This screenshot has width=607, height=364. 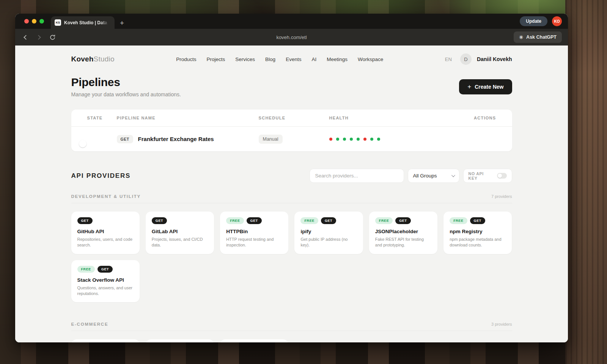 I want to click on url-address: koveh.com/etl, so click(x=291, y=37).